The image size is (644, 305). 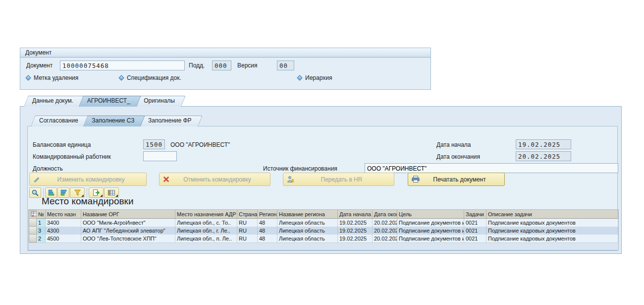 What do you see at coordinates (41, 239) in the screenshot?
I see `cell-num: 2` at bounding box center [41, 239].